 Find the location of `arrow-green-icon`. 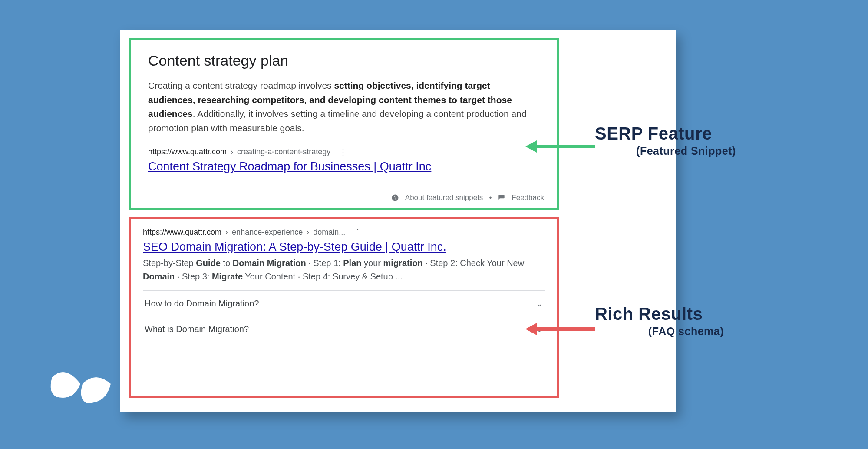

arrow-green-icon is located at coordinates (560, 146).